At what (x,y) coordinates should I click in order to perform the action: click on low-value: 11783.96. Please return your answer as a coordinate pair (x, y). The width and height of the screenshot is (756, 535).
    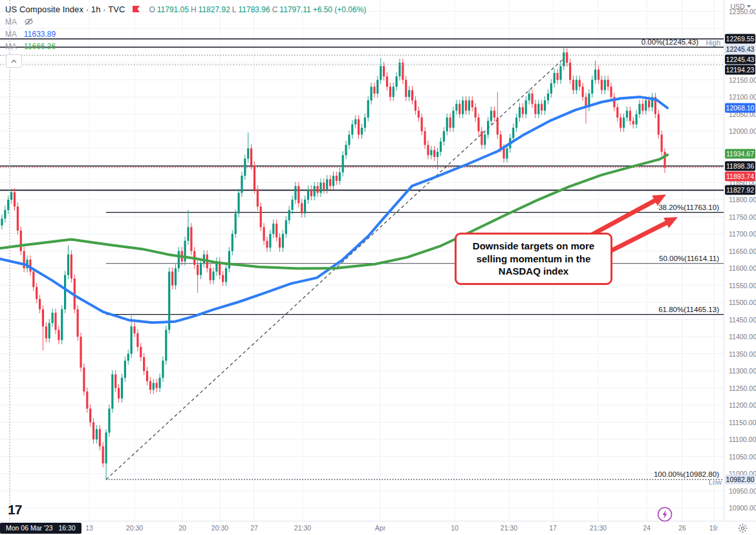
    Looking at the image, I should click on (255, 10).